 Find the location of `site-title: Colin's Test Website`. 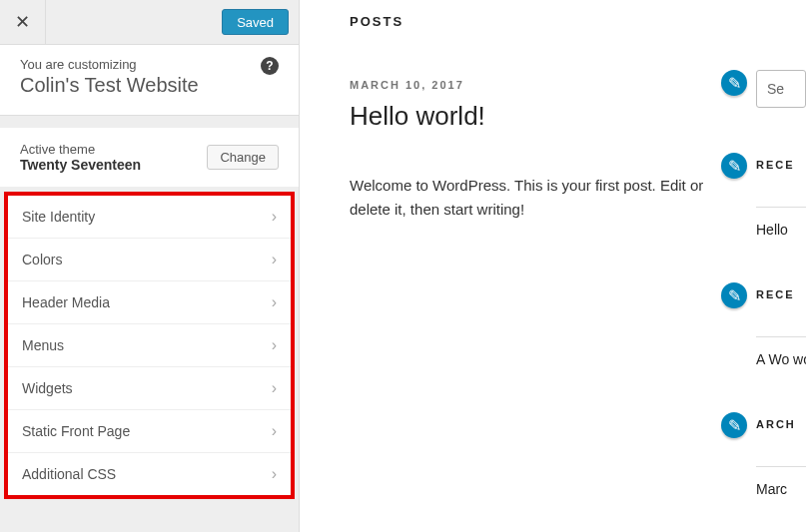

site-title: Colin's Test Website is located at coordinates (150, 86).